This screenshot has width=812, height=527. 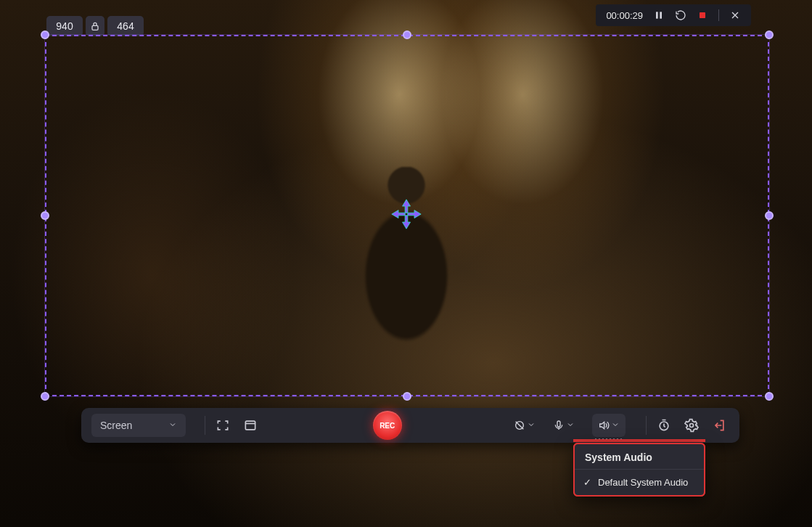 I want to click on lock-icon, so click(x=95, y=26).